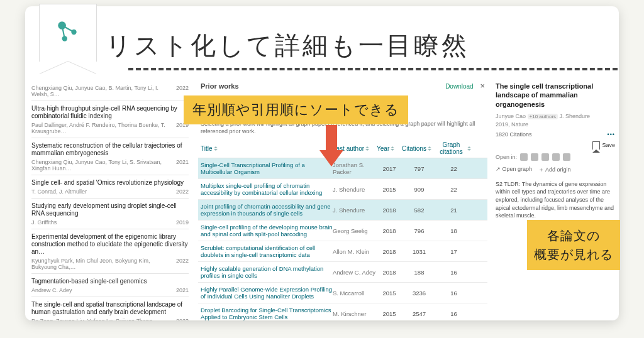 This screenshot has width=644, height=338. What do you see at coordinates (454, 148) in the screenshot?
I see `col-graph-citations: Graph citations` at bounding box center [454, 148].